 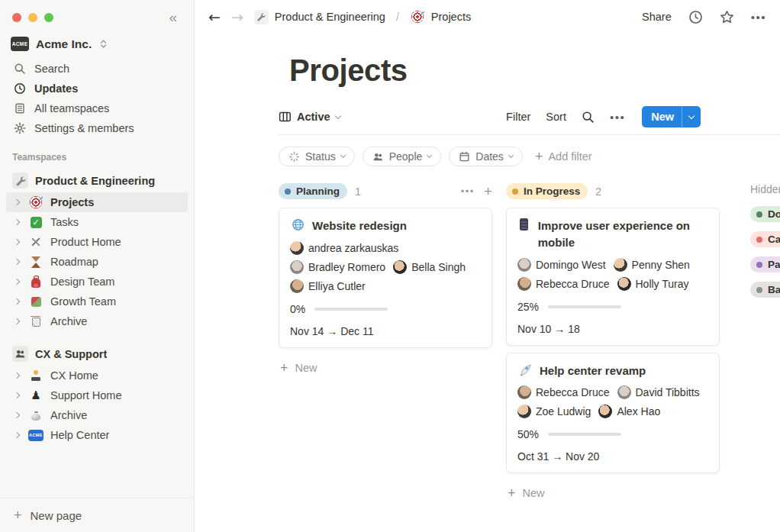 What do you see at coordinates (310, 117) in the screenshot?
I see `tab-active-view: Active` at bounding box center [310, 117].